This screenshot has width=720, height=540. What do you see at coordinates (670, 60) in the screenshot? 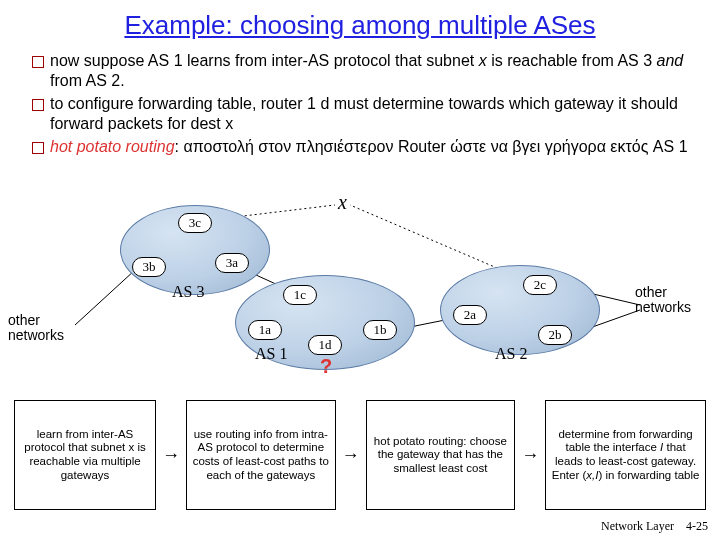
I see `bullet-1-and: and` at bounding box center [670, 60].